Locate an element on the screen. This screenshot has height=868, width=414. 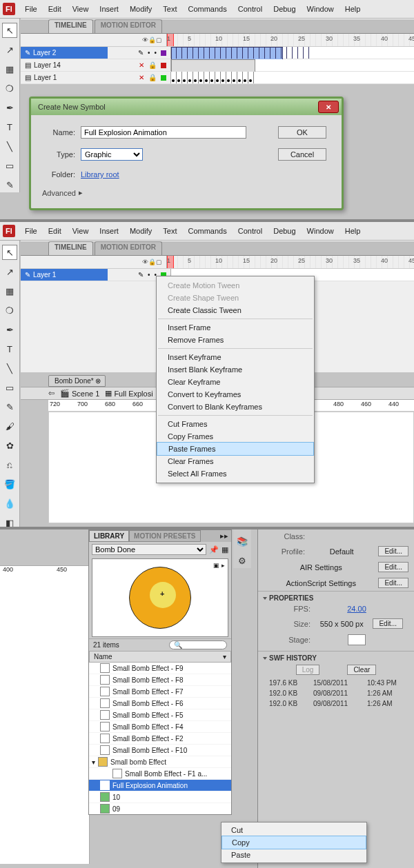
collapse-icon: ▸▸ is located at coordinates (224, 536).